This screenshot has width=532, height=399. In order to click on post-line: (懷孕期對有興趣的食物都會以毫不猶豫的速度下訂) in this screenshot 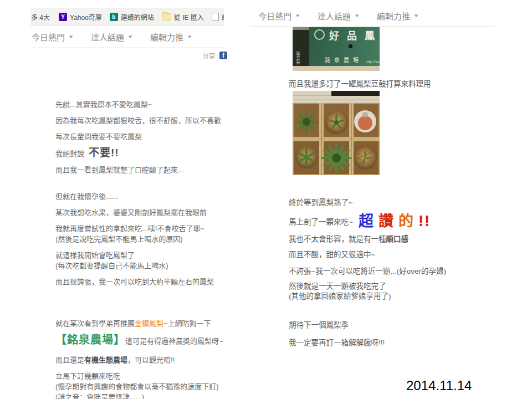, I will do `click(140, 387)`.